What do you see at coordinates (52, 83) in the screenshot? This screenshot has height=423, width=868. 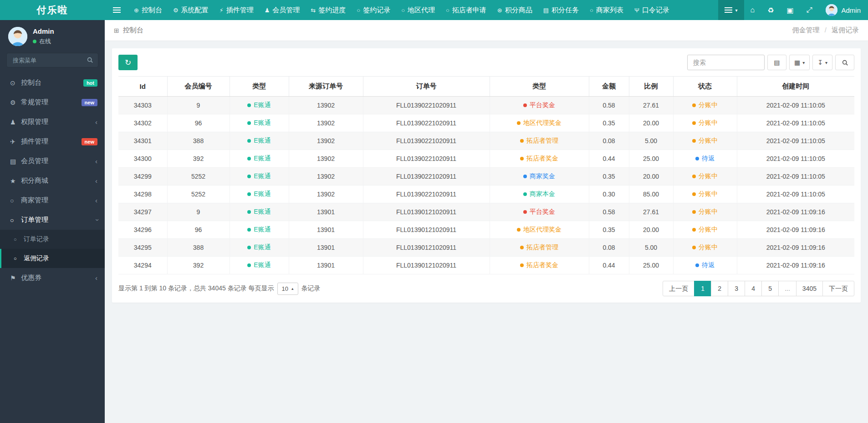 I see `sidebar-item-dashboard: ⊙控制台hot` at bounding box center [52, 83].